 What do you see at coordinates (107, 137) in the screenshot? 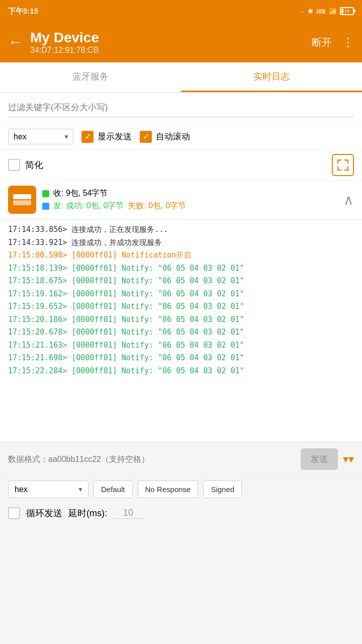
I see `show-send-group: ✓ 显示发送` at bounding box center [107, 137].